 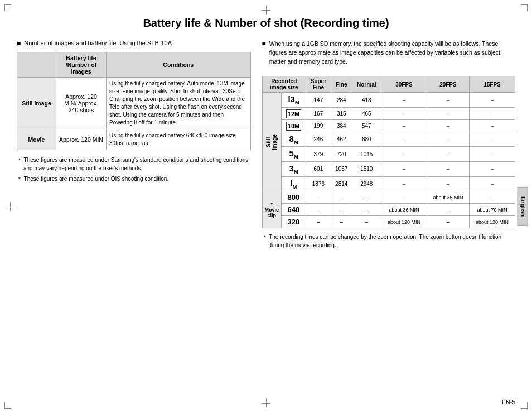 What do you see at coordinates (178, 65) in the screenshot?
I see `left-conditions-header: Conditions` at bounding box center [178, 65].